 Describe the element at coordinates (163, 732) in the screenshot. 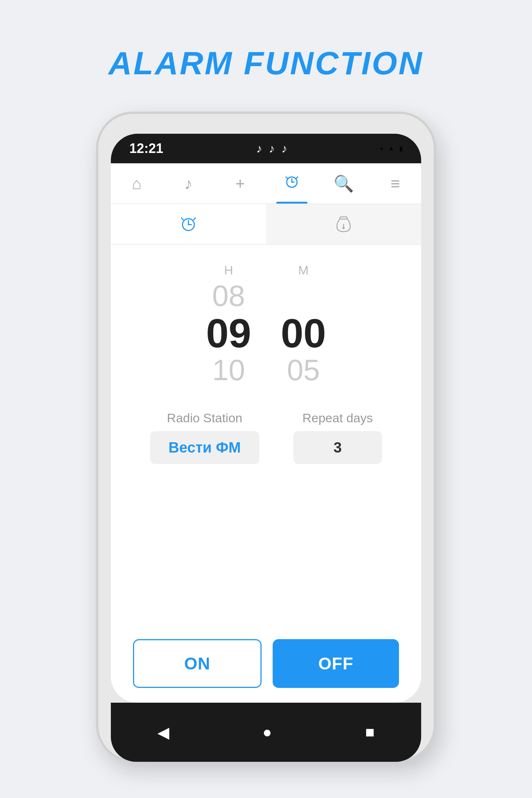

I see `back-button: ◀` at that location.